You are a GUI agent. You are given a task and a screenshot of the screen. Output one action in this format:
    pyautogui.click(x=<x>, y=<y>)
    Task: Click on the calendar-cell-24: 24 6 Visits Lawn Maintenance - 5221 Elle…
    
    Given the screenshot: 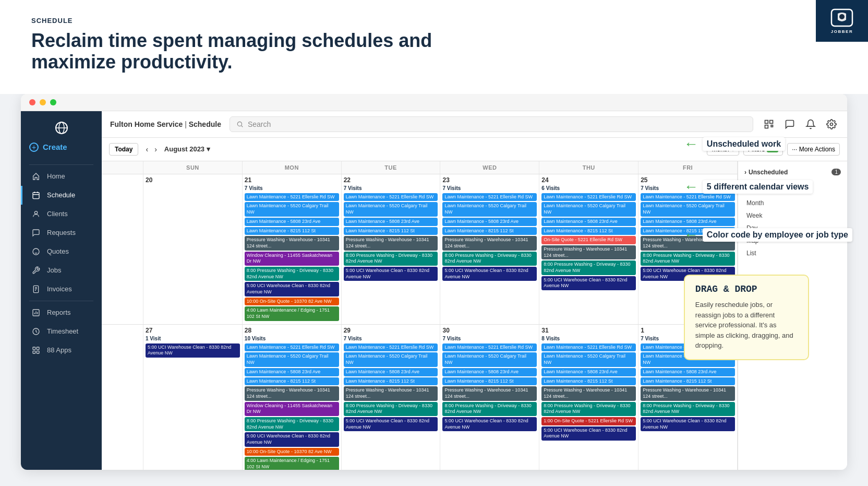 What is the action you would take?
    pyautogui.click(x=589, y=250)
    